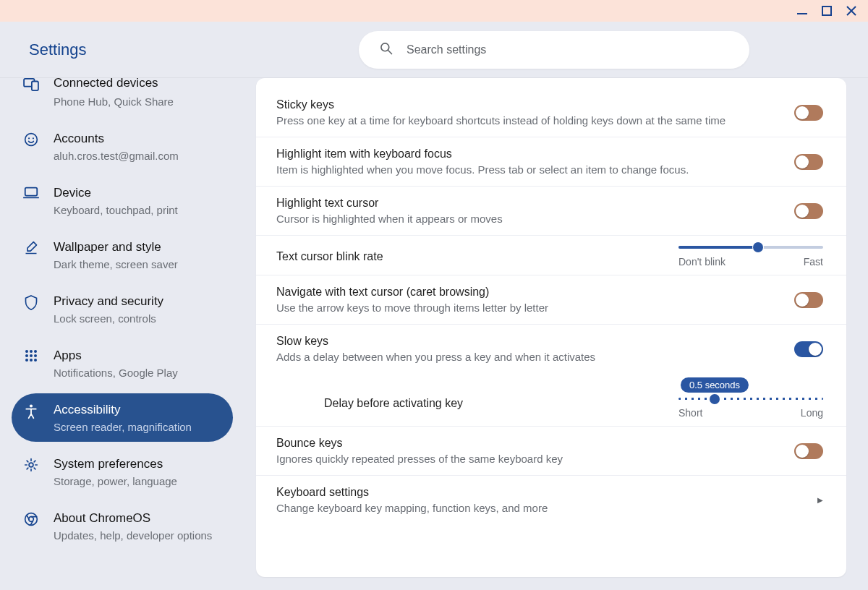 This screenshot has height=590, width=868. Describe the element at coordinates (851, 11) in the screenshot. I see `window-close-button` at that location.